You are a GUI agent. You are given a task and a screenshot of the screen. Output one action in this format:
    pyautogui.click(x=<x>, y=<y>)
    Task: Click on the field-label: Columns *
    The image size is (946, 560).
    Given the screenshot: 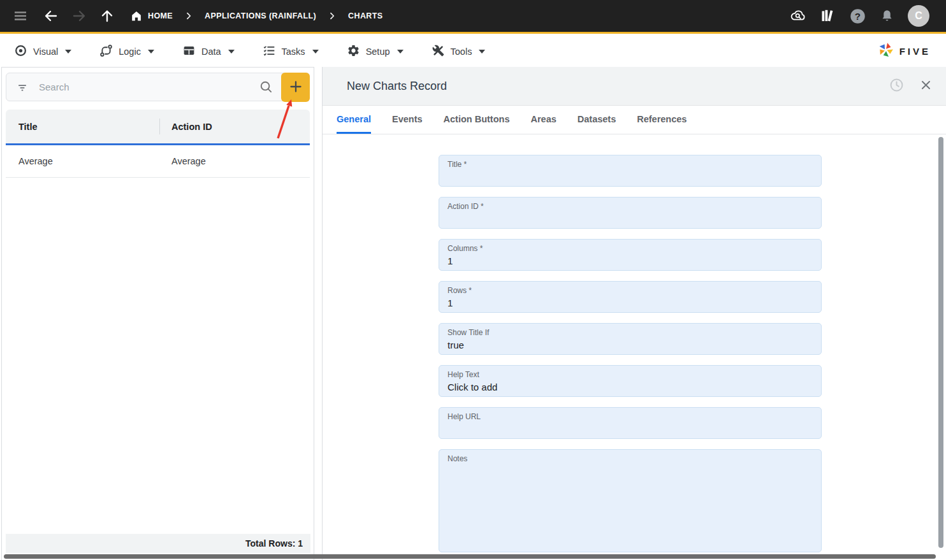 What is the action you would take?
    pyautogui.click(x=630, y=248)
    